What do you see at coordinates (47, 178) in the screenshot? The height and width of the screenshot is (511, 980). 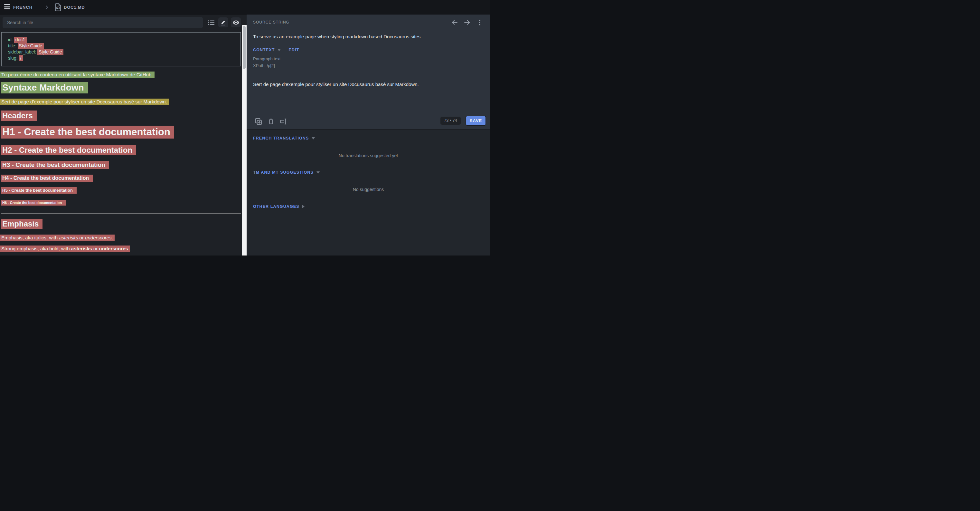 I see `h4-demo-string: H4 - Create the best documentation` at bounding box center [47, 178].